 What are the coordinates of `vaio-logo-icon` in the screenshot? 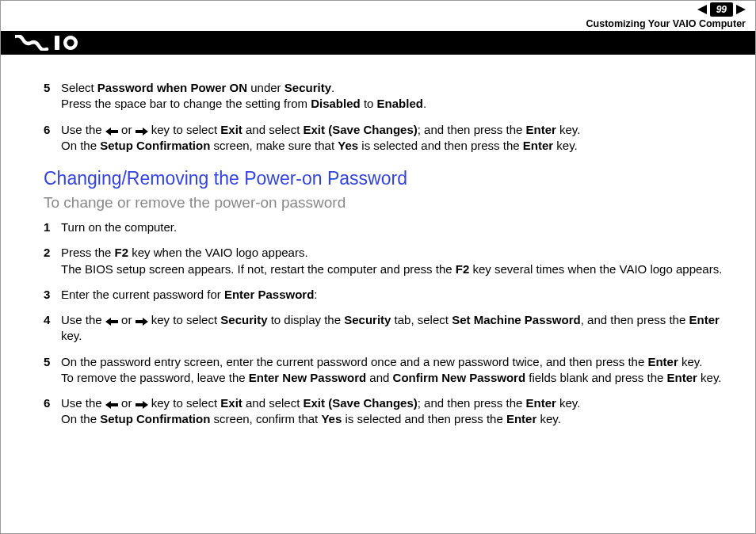 It's located at (52, 43).